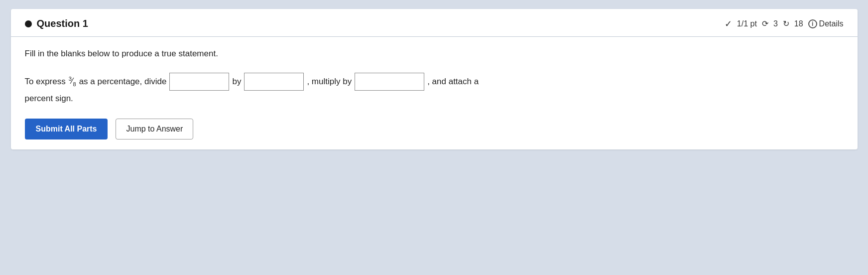  Describe the element at coordinates (434, 54) in the screenshot. I see `instruction-text: Fill in the blanks below to produce a tr…` at that location.